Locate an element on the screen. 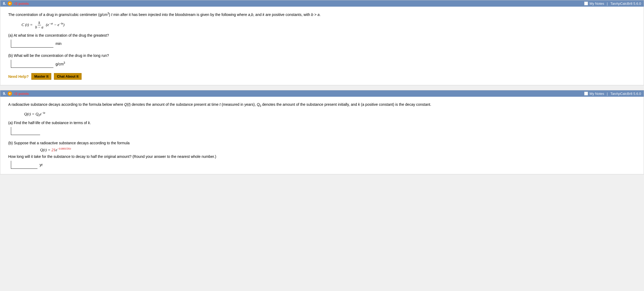  question-number-9: 9. is located at coordinates (5, 94).